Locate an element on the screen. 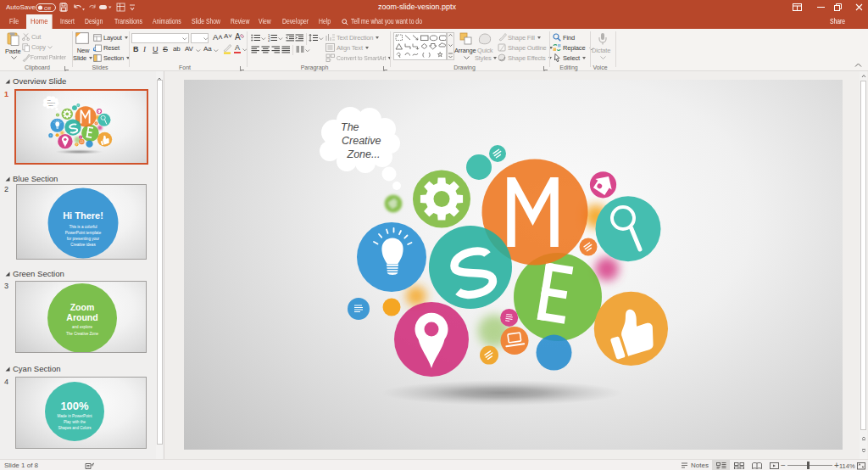 The image size is (868, 470). svg-text: Creative ideas is located at coordinates (83, 244).